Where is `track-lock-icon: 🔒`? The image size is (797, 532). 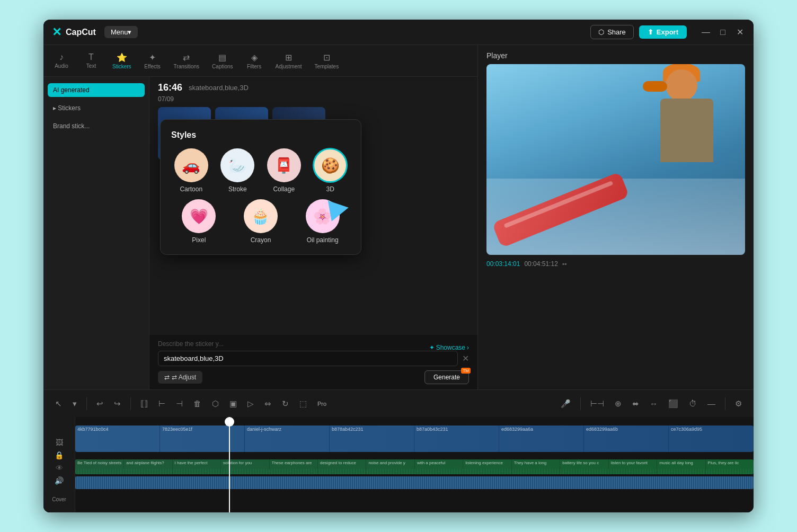
track-lock-icon: 🔒 is located at coordinates (59, 455).